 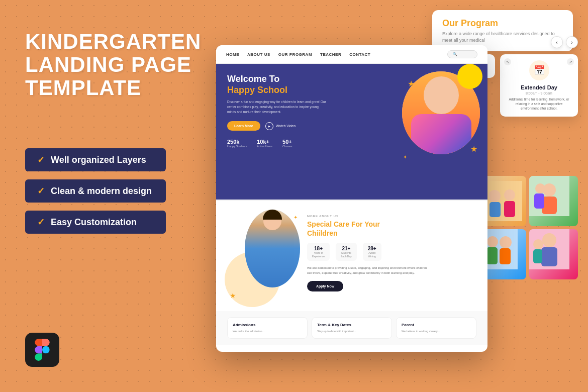 I want to click on hero-stats: 250k Happy Students 10k+ Active Users 50…, so click(x=277, y=143).